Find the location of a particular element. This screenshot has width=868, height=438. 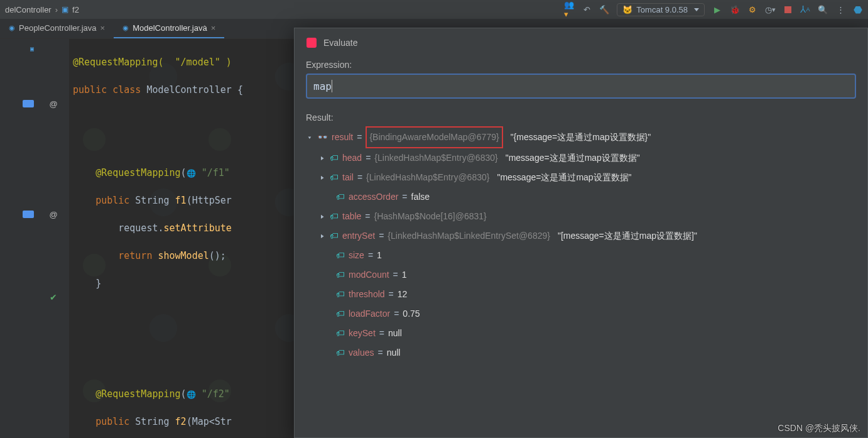

users-icon: 👥▾ is located at coordinates (569, 9).